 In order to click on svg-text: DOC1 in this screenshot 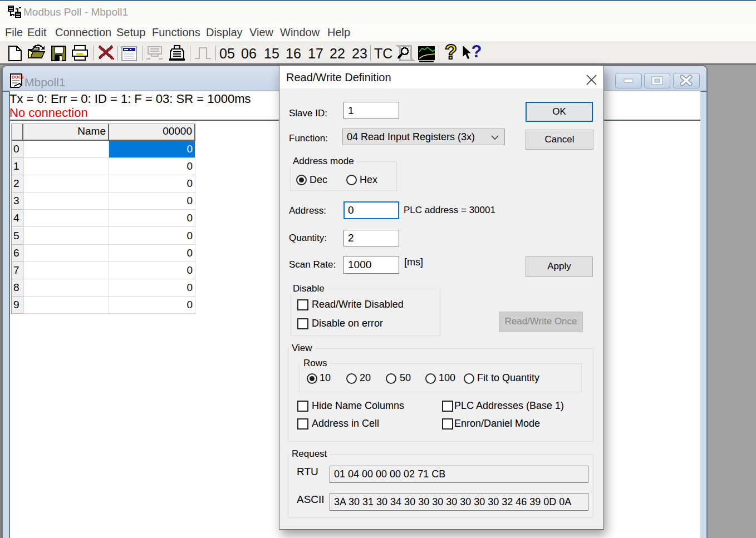, I will do `click(18, 77)`.